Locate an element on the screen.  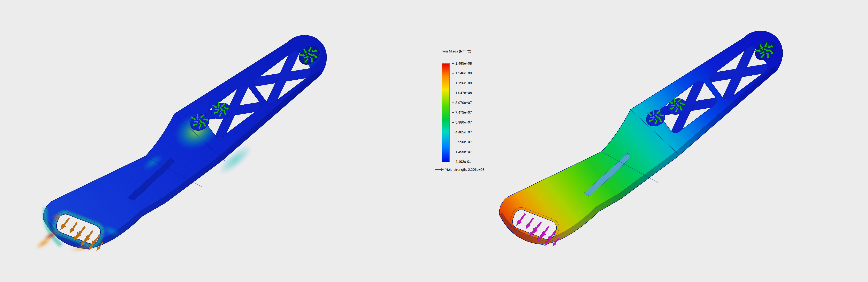
scale-value: 1.196e+08 is located at coordinates (462, 83).